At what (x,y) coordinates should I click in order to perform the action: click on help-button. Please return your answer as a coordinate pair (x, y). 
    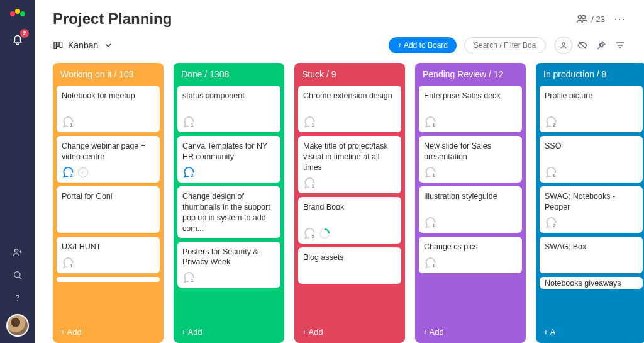
    Looking at the image, I should click on (18, 298).